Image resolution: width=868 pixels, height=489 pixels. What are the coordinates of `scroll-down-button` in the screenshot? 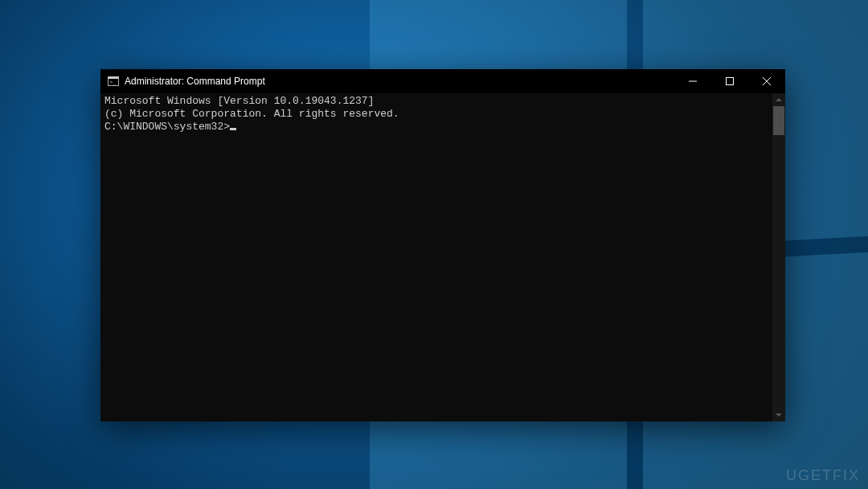 It's located at (779, 415).